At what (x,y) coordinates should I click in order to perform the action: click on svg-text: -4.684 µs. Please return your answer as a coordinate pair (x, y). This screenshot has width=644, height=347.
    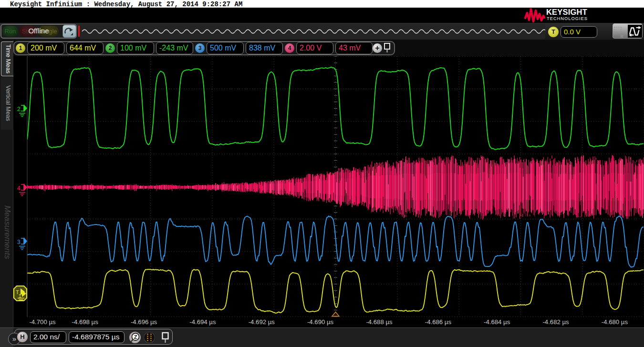
    Looking at the image, I should click on (497, 322).